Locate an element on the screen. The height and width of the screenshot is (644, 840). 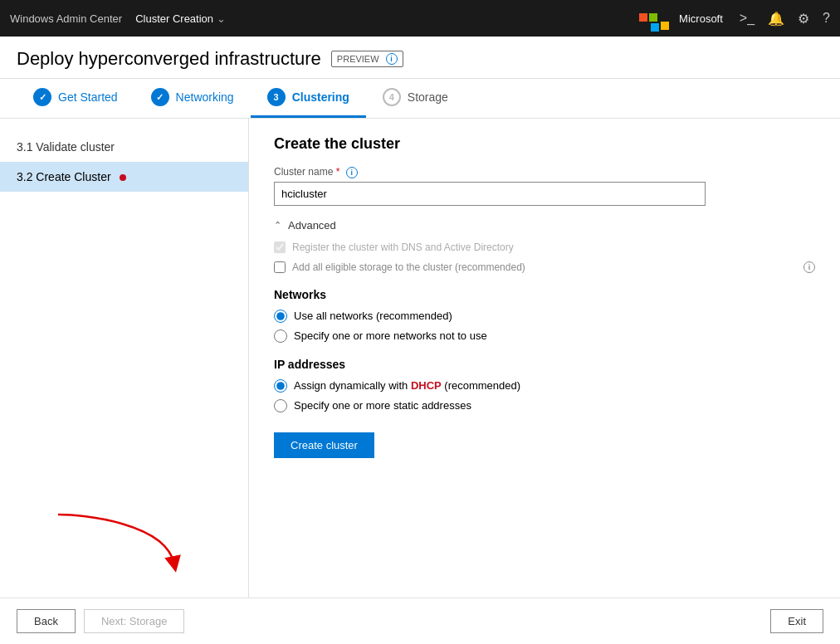
radio-static-row: Specify one or more static addresses is located at coordinates (545, 406).